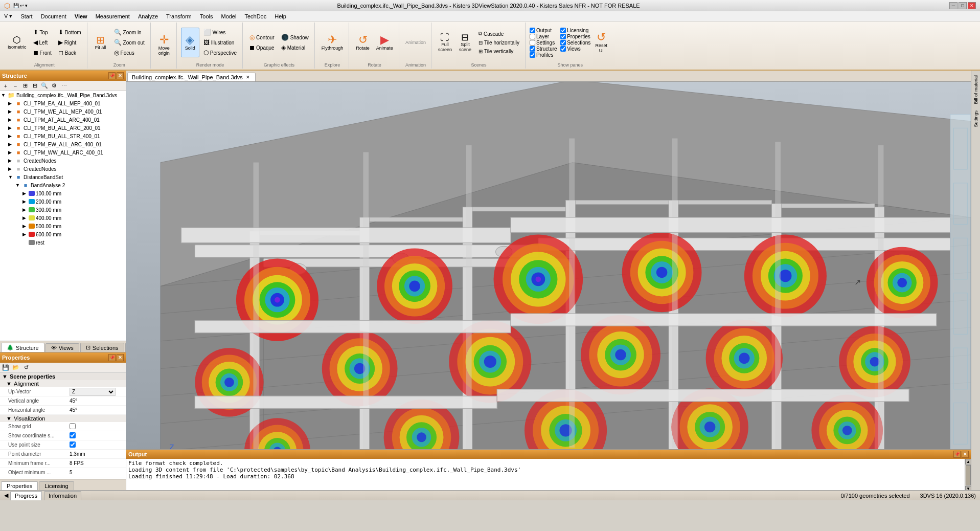 The width and height of the screenshot is (980, 531). I want to click on props-pin-button: 📌, so click(112, 358).